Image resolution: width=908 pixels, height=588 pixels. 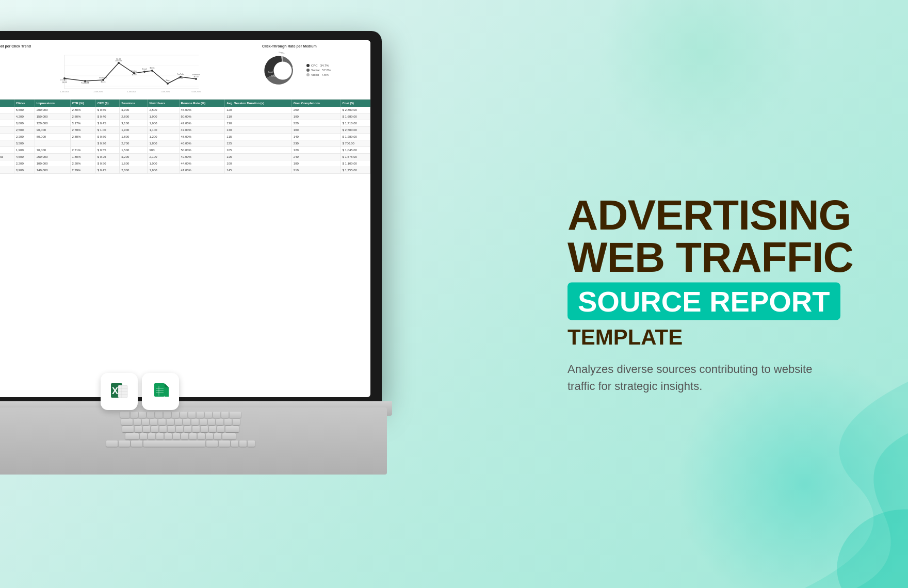 What do you see at coordinates (185, 157) in the screenshot?
I see `table-row: areness 4,500 250,000 1.80% $ 0.35 3,200…` at bounding box center [185, 157].